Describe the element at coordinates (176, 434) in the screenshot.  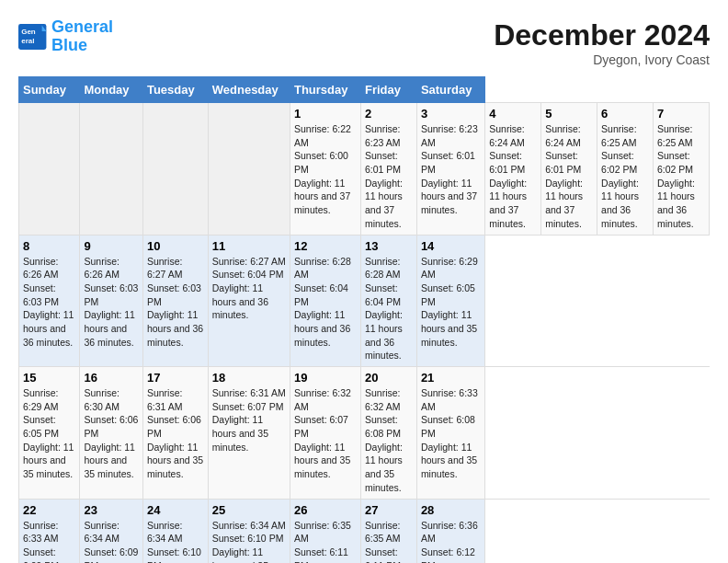
I see `day-info: Sunrise: 6:31 AMSunset: 6:06 PMDaylight:…` at that location.